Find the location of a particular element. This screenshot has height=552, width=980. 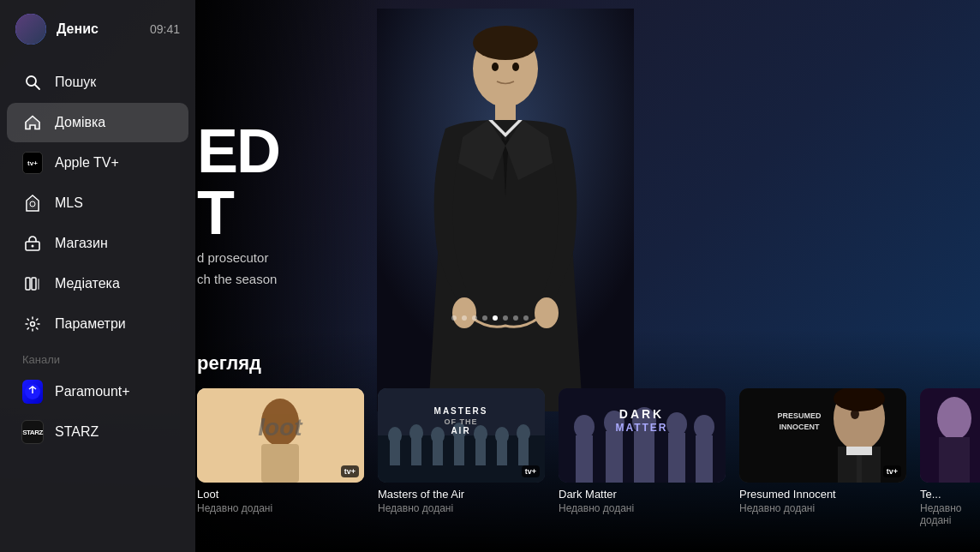

svg-text: AIR is located at coordinates (461, 430).